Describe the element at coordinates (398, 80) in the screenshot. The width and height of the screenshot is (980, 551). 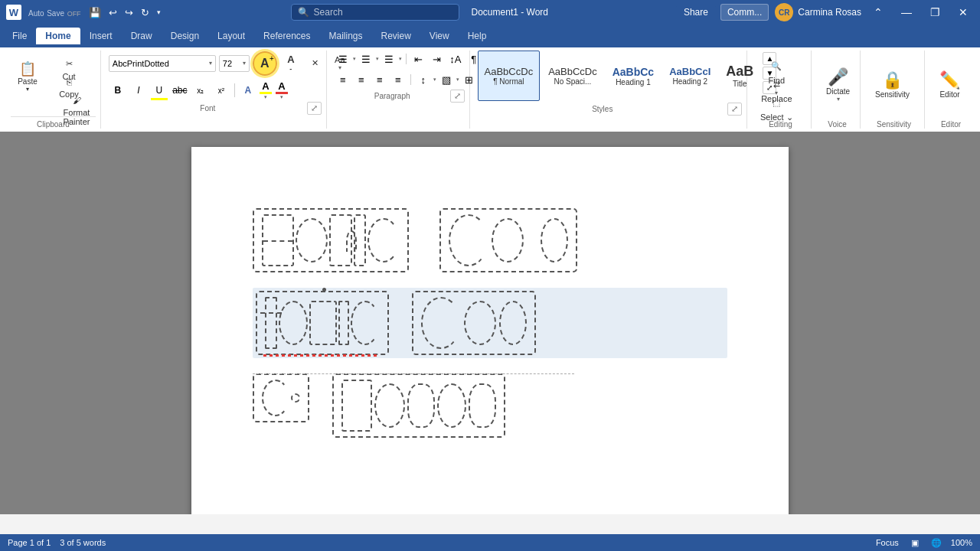
I see `justify-button: ≡` at that location.